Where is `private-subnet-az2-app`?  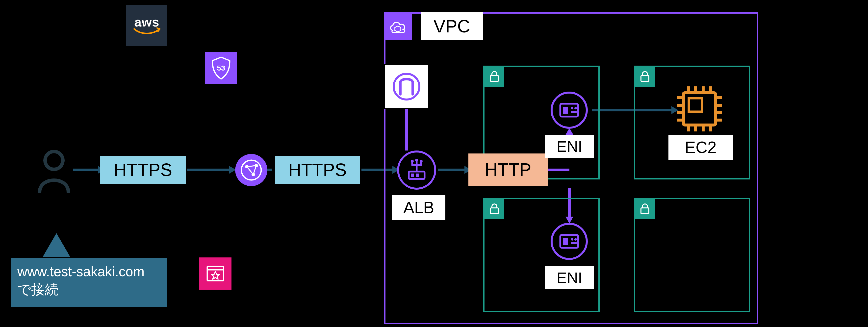 private-subnet-az2-app is located at coordinates (541, 255).